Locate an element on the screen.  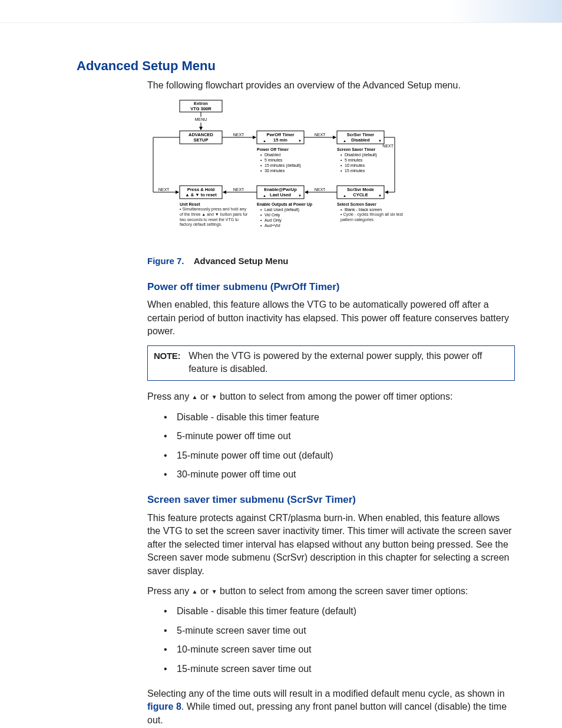
scrsvr-para2: Selecting any of the time outs will resu… is located at coordinates (331, 707).